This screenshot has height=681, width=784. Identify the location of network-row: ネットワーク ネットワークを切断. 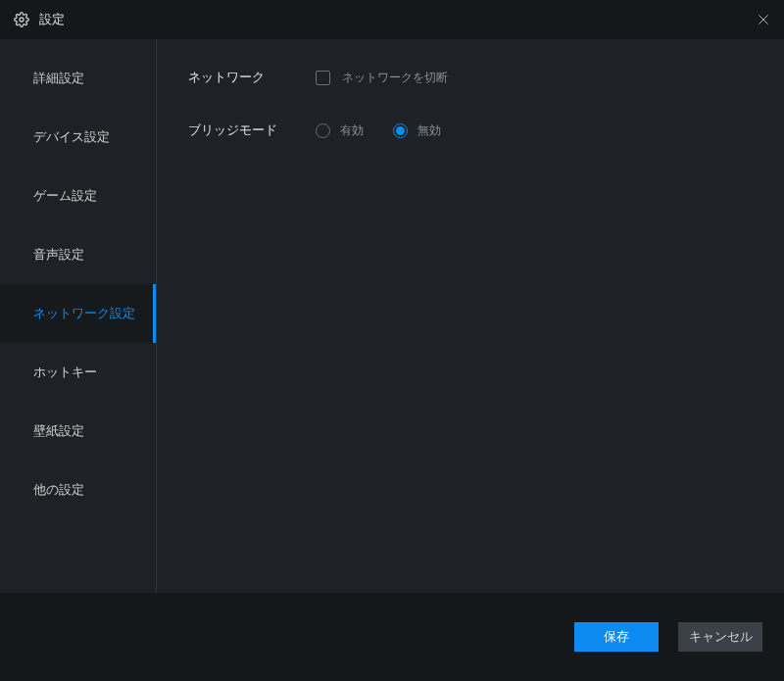
(470, 77).